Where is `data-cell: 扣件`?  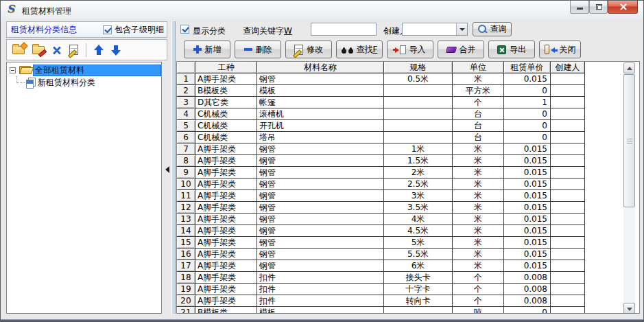
data-cell: 扣件 is located at coordinates (321, 277).